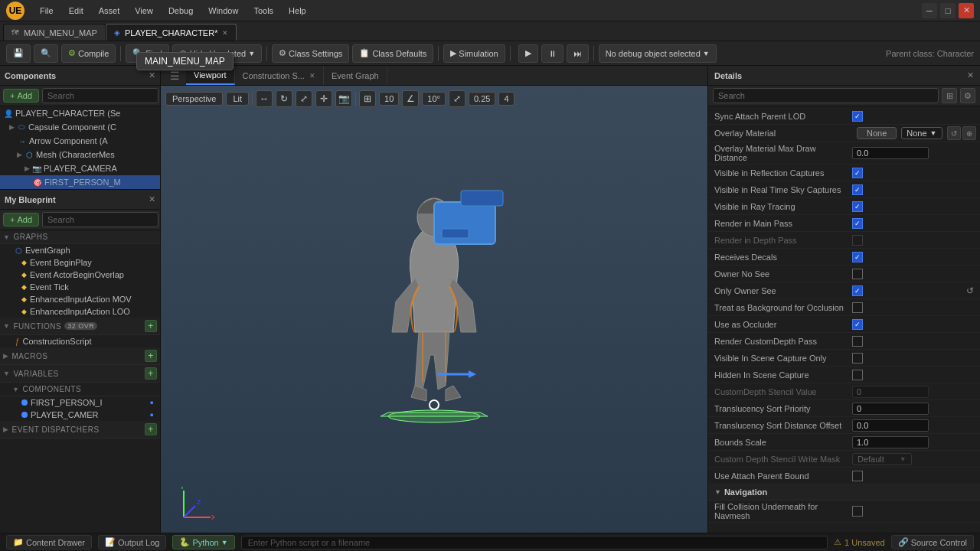 The image size is (980, 551). Describe the element at coordinates (858, 341) in the screenshot. I see `checkbox-render-custom-depth` at that location.